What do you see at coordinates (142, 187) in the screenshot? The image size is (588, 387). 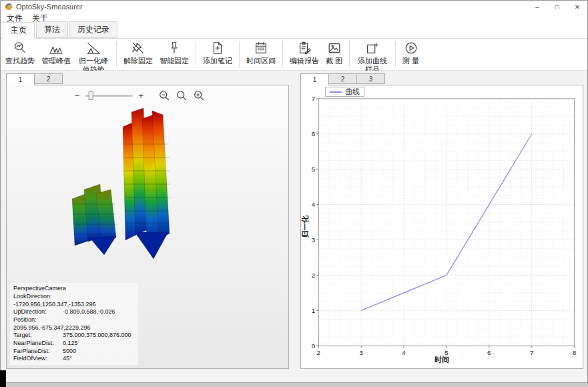 I see `3d-surface-plot` at bounding box center [142, 187].